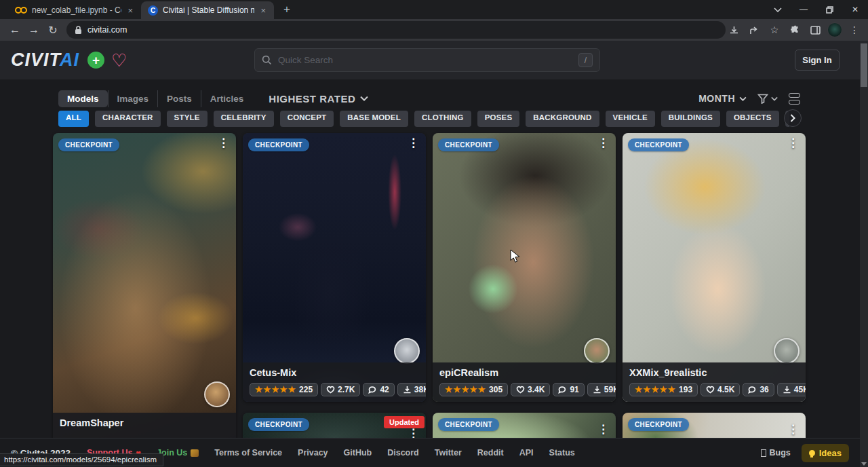 The image size is (868, 467). Describe the element at coordinates (562, 119) in the screenshot. I see `chip-background: BACKGROUND` at that location.